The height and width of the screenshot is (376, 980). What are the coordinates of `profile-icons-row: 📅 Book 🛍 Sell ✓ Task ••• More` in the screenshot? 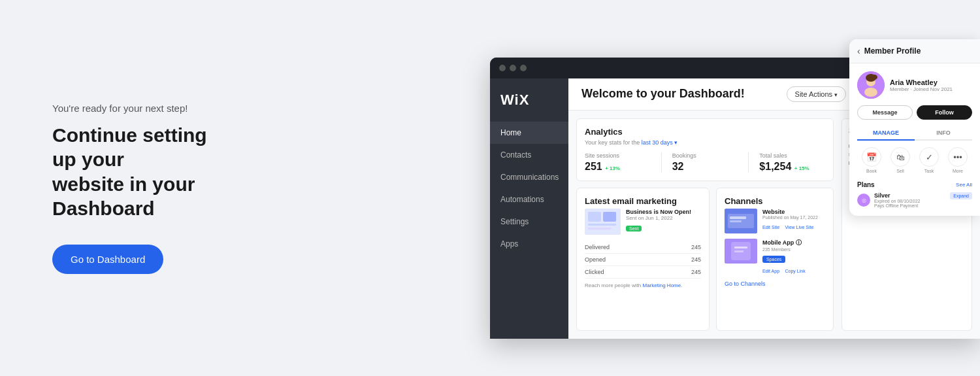 It's located at (915, 160).